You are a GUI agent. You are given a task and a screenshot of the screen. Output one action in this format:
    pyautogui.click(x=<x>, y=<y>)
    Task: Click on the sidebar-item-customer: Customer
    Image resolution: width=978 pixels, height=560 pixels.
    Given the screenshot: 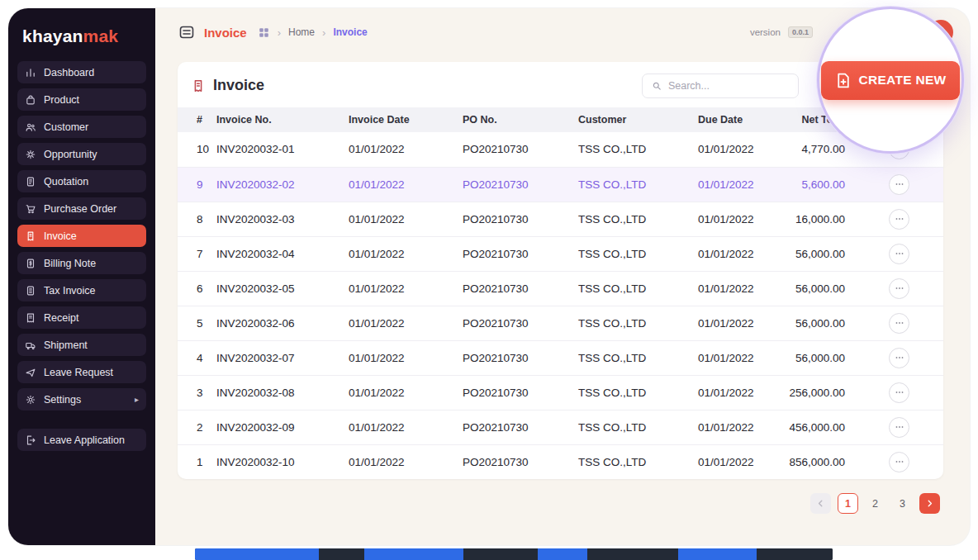 What is the action you would take?
    pyautogui.click(x=82, y=127)
    